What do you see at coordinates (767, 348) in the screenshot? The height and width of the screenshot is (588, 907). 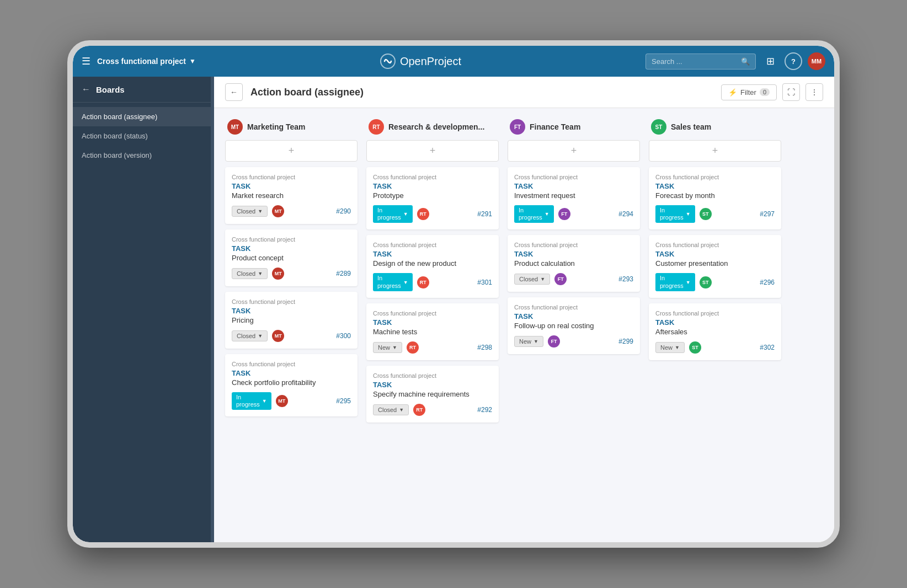 I see `card-id: #302` at bounding box center [767, 348].